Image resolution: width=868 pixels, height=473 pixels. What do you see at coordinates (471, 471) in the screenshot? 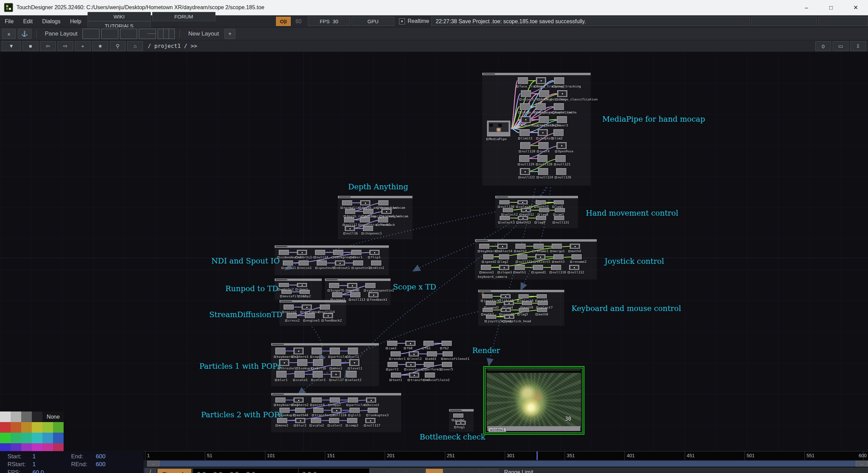
I see `transport-next-button` at bounding box center [471, 471].